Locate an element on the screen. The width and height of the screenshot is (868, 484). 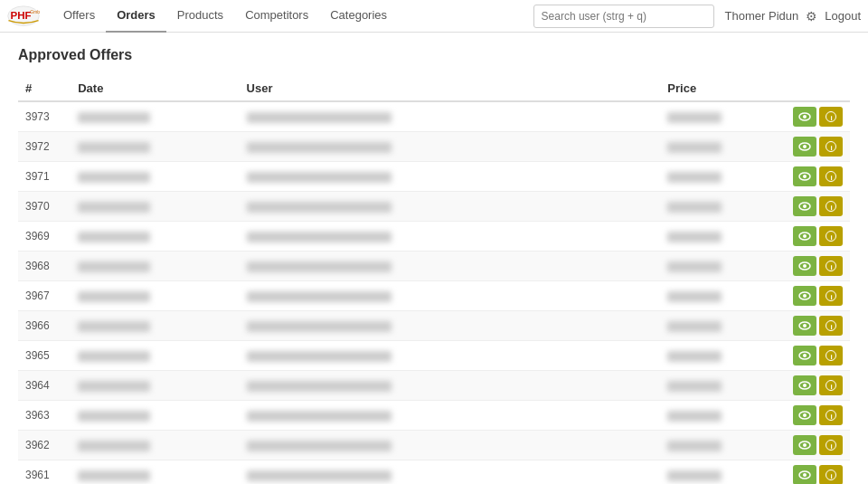
nav-products: Products is located at coordinates (201, 16).